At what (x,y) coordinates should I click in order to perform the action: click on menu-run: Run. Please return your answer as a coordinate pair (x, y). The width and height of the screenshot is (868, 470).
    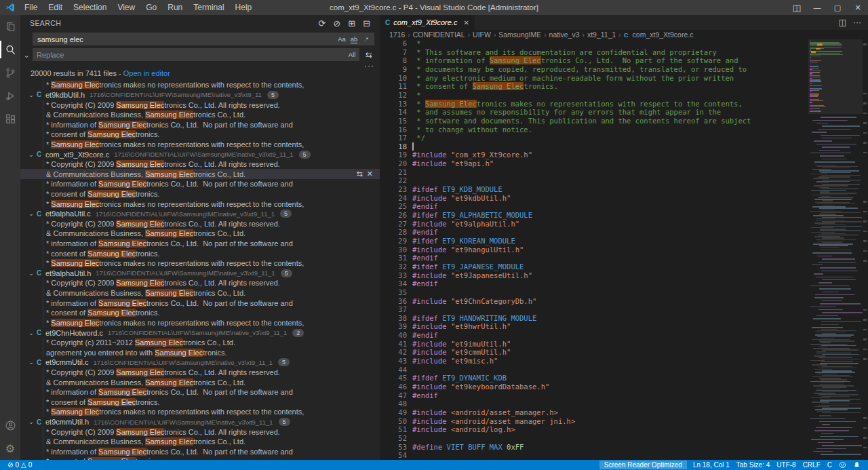
    Looking at the image, I should click on (175, 7).